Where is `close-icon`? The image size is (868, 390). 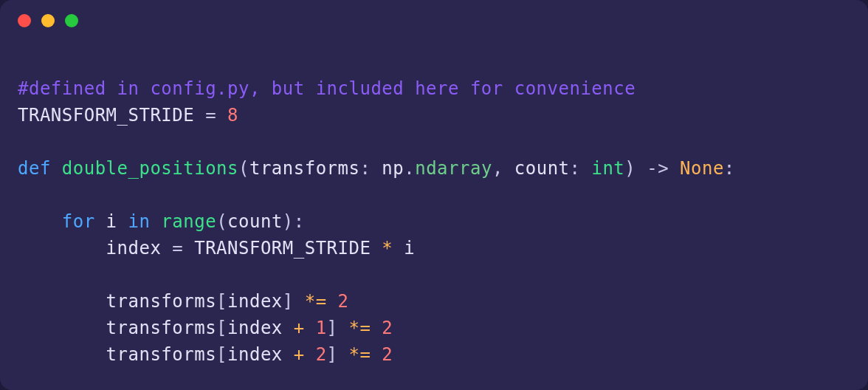
close-icon is located at coordinates (24, 21).